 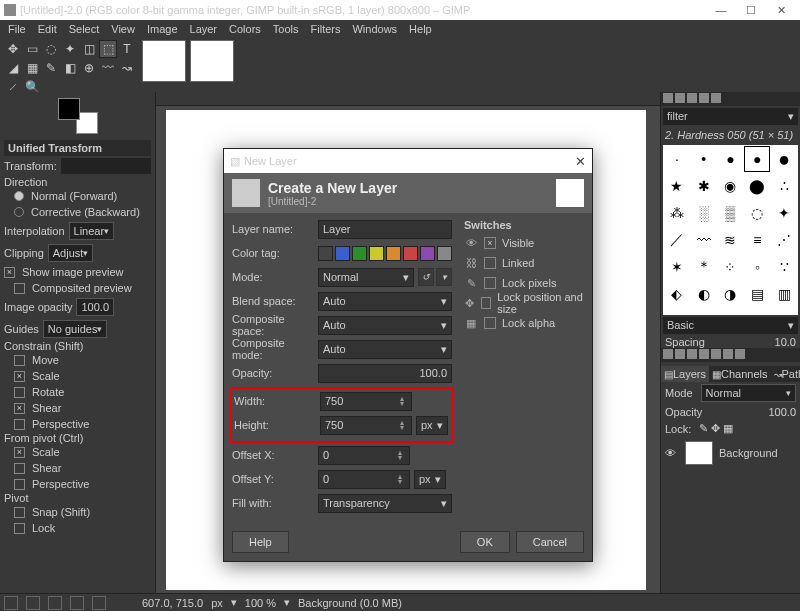 What do you see at coordinates (364, 456) in the screenshot?
I see `offset-x-input: 0▴▾` at bounding box center [364, 456].